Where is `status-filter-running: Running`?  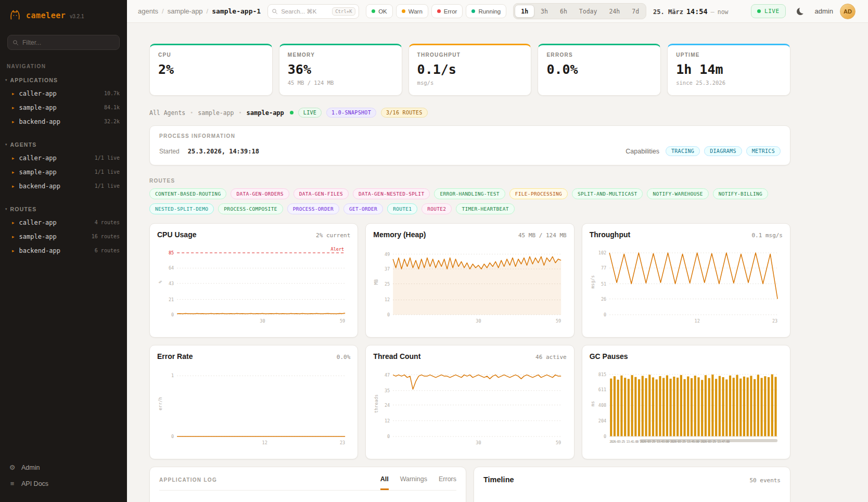 status-filter-running: Running is located at coordinates (486, 11).